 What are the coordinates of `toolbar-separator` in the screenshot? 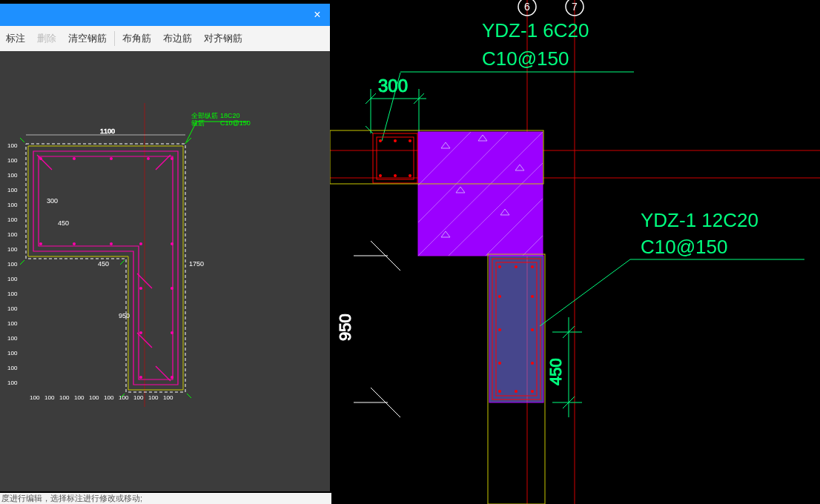 It's located at (114, 39).